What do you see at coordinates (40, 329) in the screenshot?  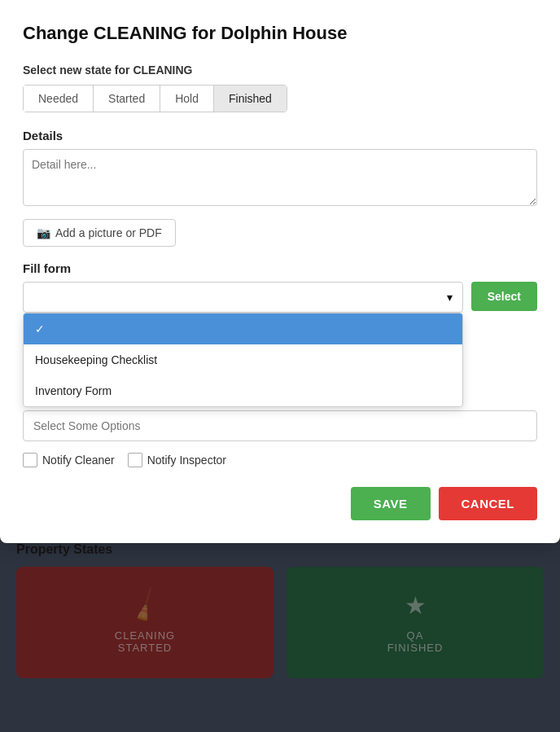 I see `checkmark-icon: ✓` at bounding box center [40, 329].